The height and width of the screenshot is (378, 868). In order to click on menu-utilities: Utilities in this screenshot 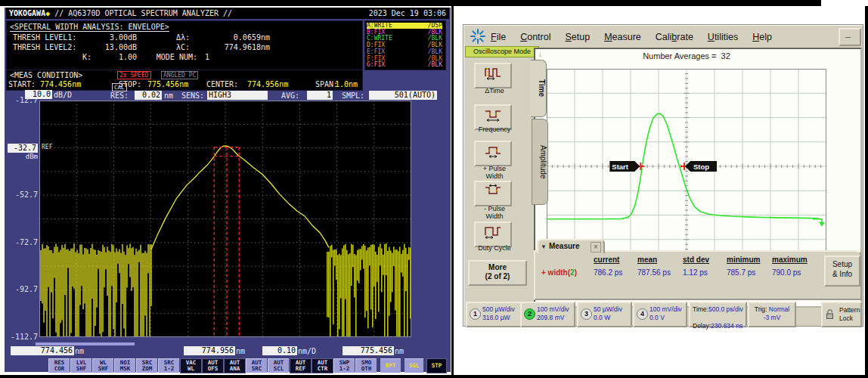, I will do `click(723, 37)`.